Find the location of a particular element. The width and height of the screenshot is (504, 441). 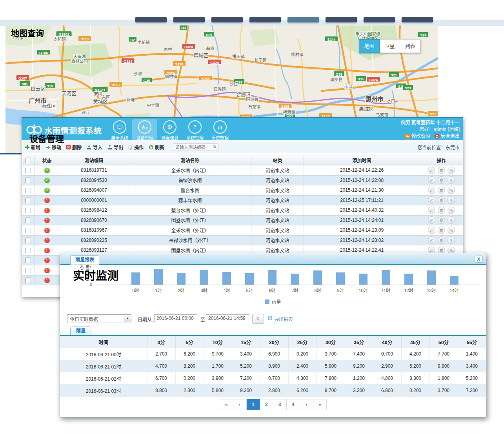

map-type-button-1: 地图 is located at coordinates (369, 46).